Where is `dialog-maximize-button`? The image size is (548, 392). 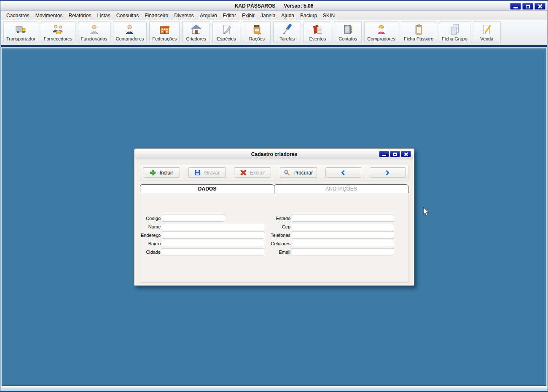
dialog-maximize-button is located at coordinates (395, 154).